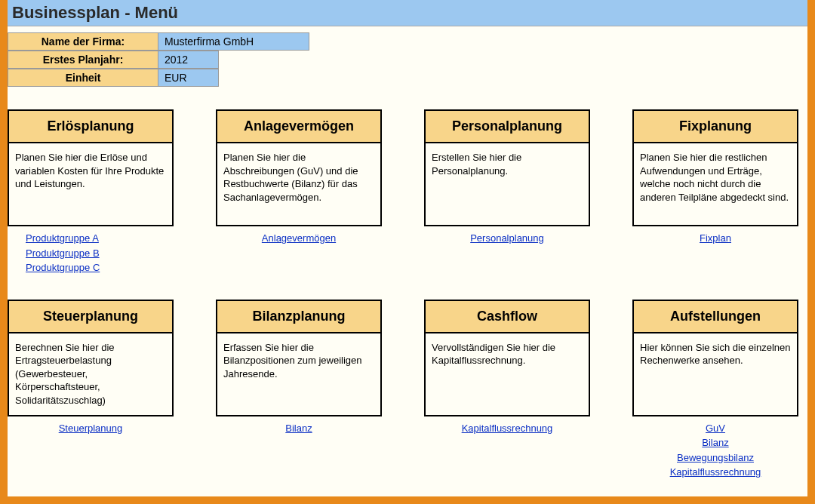 This screenshot has height=504, width=815. Describe the element at coordinates (715, 443) in the screenshot. I see `link-bilanz-2: Bilanz` at that location.